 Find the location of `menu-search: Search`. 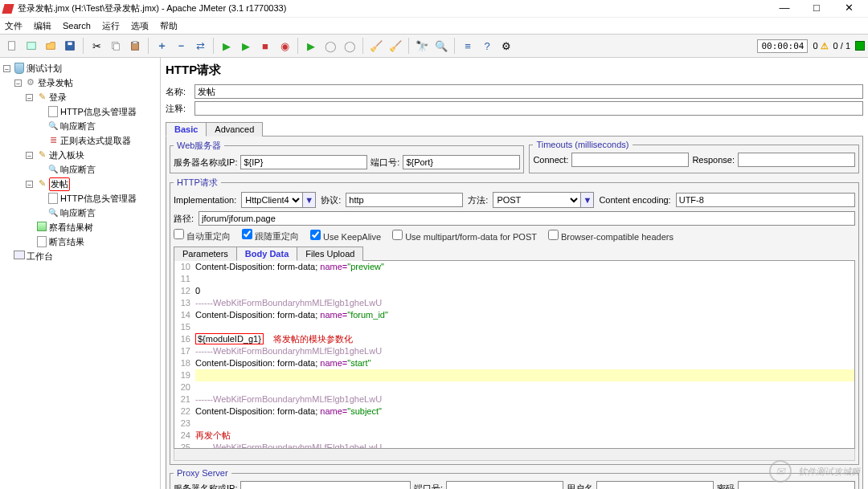

menu-search: Search is located at coordinates (77, 26).